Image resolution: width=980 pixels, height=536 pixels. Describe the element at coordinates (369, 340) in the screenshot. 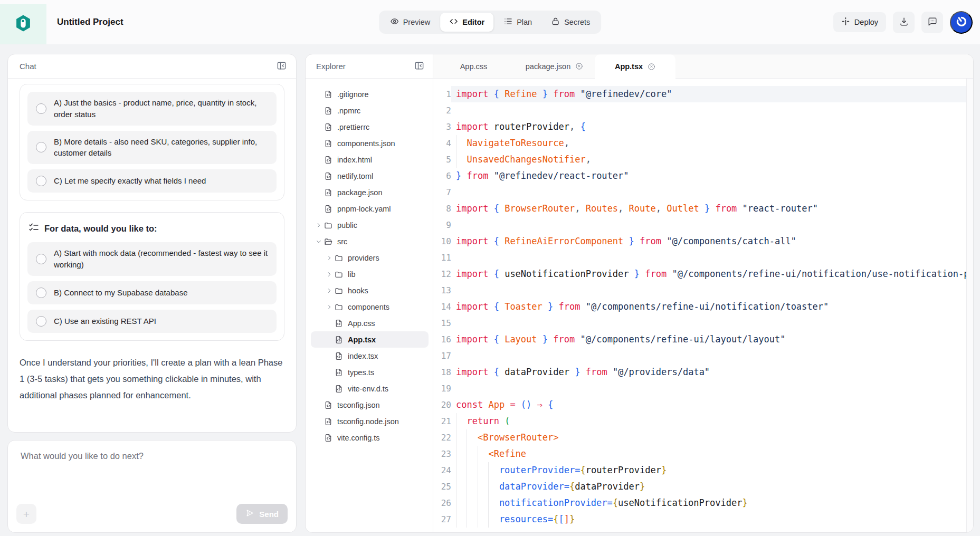

I see `tree-item-App.tsx: App.tsx` at that location.